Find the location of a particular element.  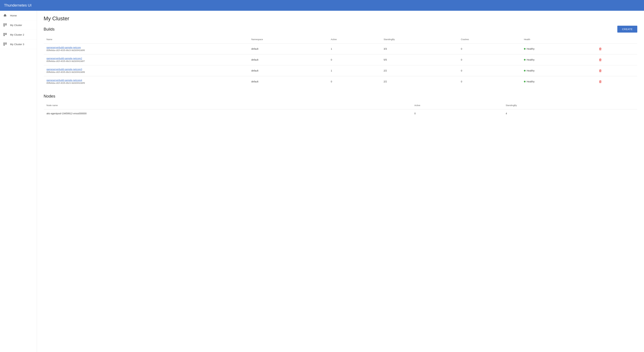

sidebar-item-my-cluster-2-label: My Cluster 2 is located at coordinates (17, 35).